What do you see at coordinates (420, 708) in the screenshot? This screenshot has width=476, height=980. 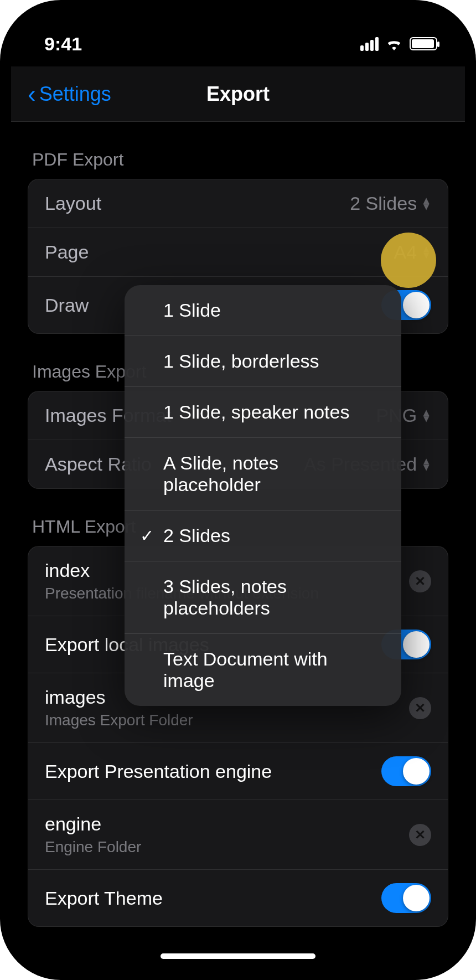 I see `clear-images-button: ✕` at bounding box center [420, 708].